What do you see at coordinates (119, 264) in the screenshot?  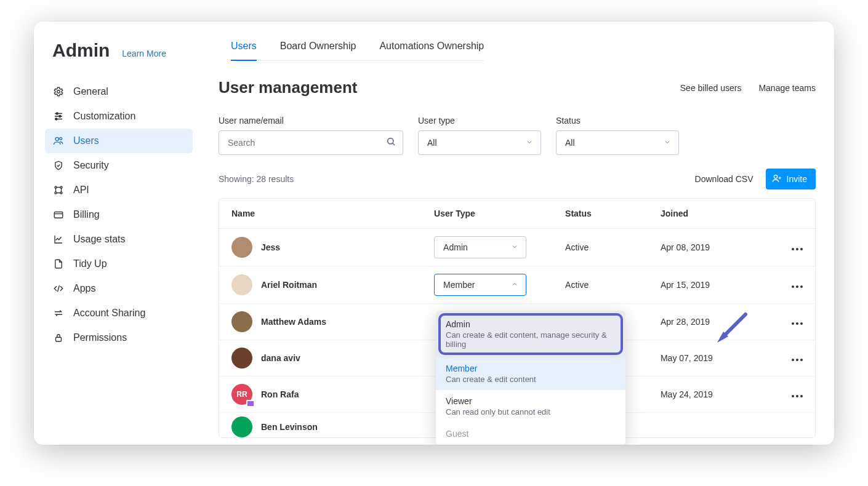 I see `sidebar-item-tidy-up: Tidy Up` at bounding box center [119, 264].